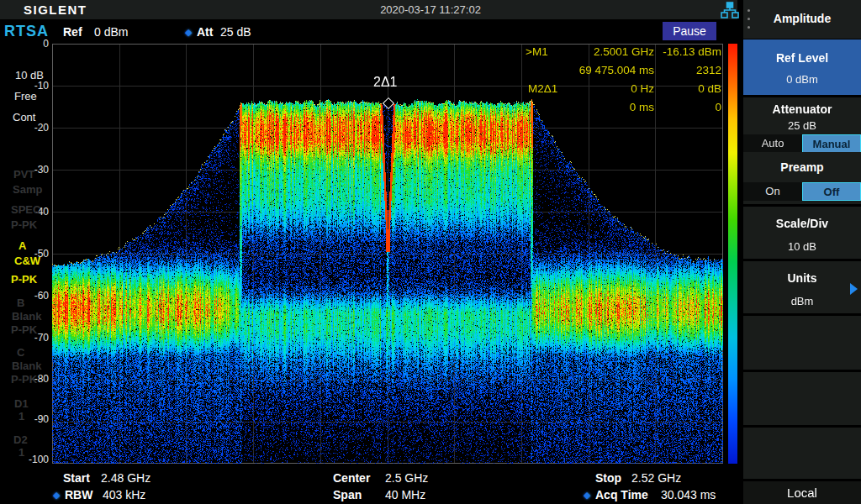 This screenshot has height=504, width=861. I want to click on softkey-preamp: Preamp On Off, so click(802, 178).